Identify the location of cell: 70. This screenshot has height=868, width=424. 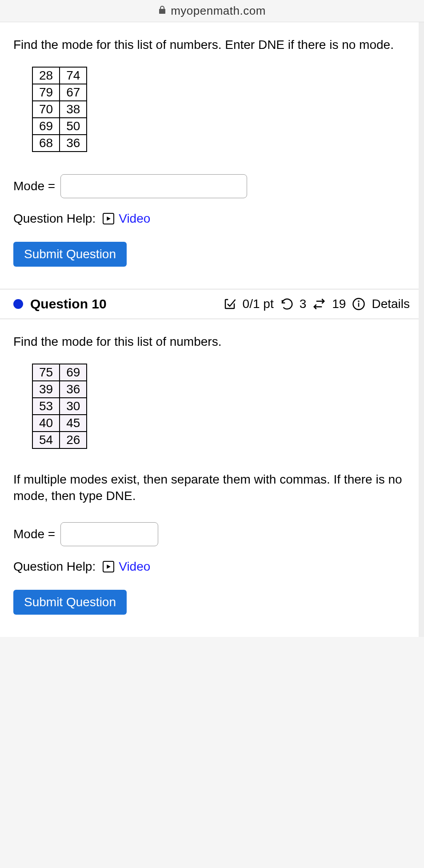
(46, 109).